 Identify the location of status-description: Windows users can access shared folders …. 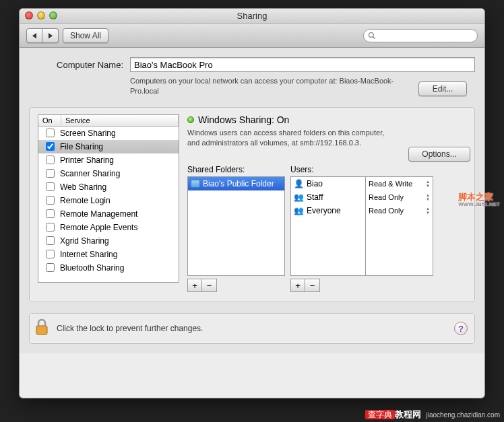
(292, 138).